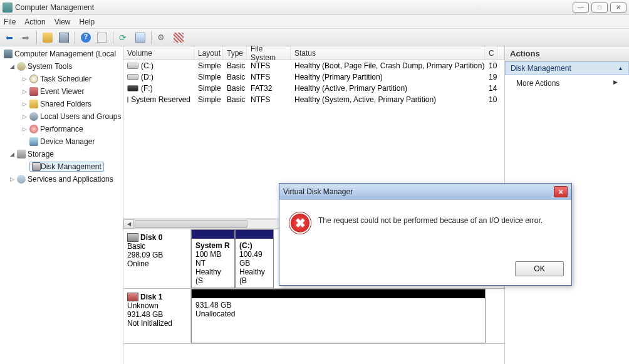 Image resolution: width=629 pixels, height=364 pixels. I want to click on menu-action: Action, so click(35, 22).